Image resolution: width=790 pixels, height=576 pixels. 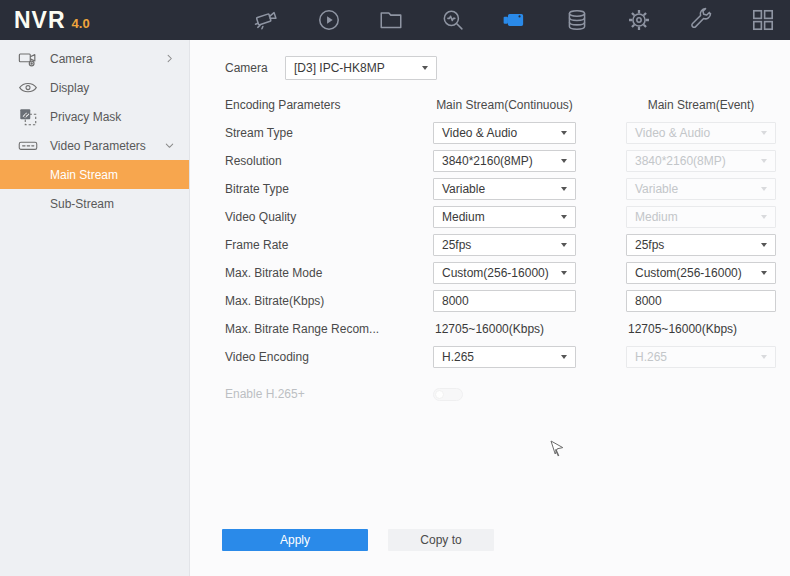 What do you see at coordinates (329, 273) in the screenshot?
I see `row-label: Max. Bitrate Mode` at bounding box center [329, 273].